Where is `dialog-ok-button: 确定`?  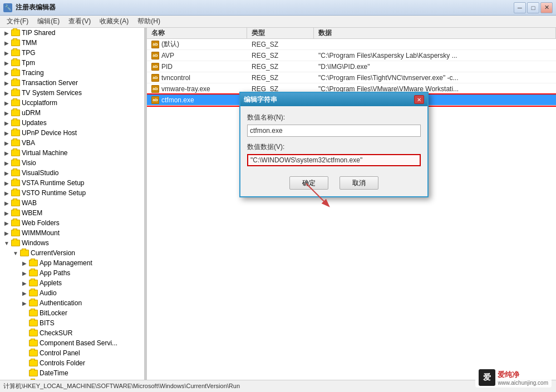 dialog-ok-button: 确定 is located at coordinates (309, 183).